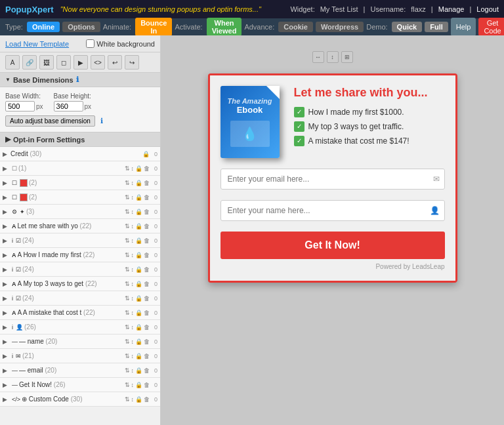  Describe the element at coordinates (80, 197) in the screenshot. I see `layer-2b: ▶ ☐ (2) ⇅ ↕ 🔒 🗑 0` at that location.